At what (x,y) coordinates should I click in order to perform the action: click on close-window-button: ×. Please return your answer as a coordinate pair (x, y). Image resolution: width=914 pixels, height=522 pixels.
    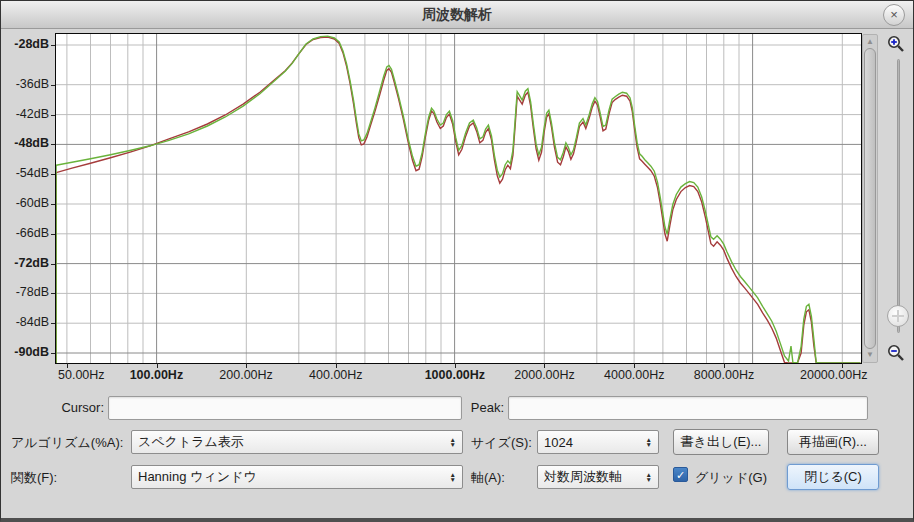
    Looking at the image, I should click on (894, 15).